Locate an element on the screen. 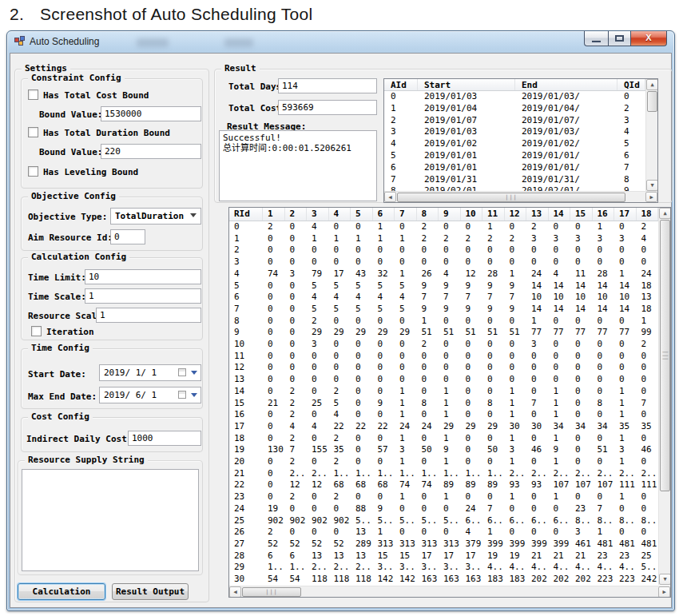 The width and height of the screenshot is (679, 616). resource-grid-vscrollbar: ▲ ||| ▼ is located at coordinates (665, 396).